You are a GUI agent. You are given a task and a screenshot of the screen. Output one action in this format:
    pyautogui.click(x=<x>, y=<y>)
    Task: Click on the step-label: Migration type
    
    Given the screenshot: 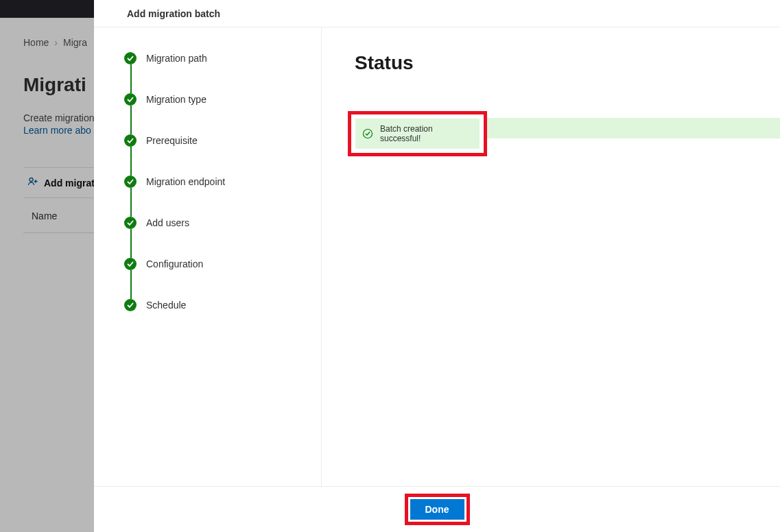 What is the action you would take?
    pyautogui.click(x=176, y=99)
    